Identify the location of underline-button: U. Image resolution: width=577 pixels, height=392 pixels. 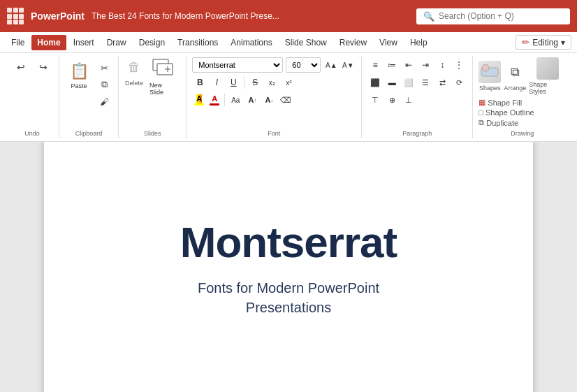
(233, 82).